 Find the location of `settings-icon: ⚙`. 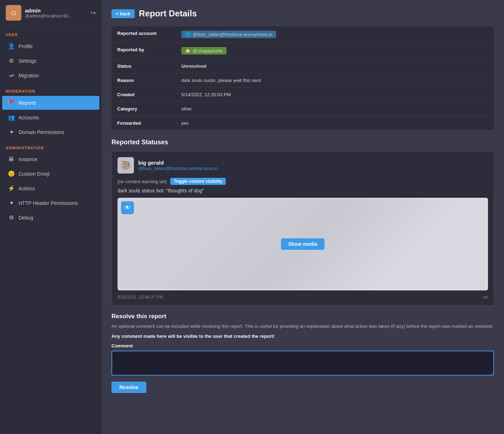

settings-icon: ⚙ is located at coordinates (11, 61).